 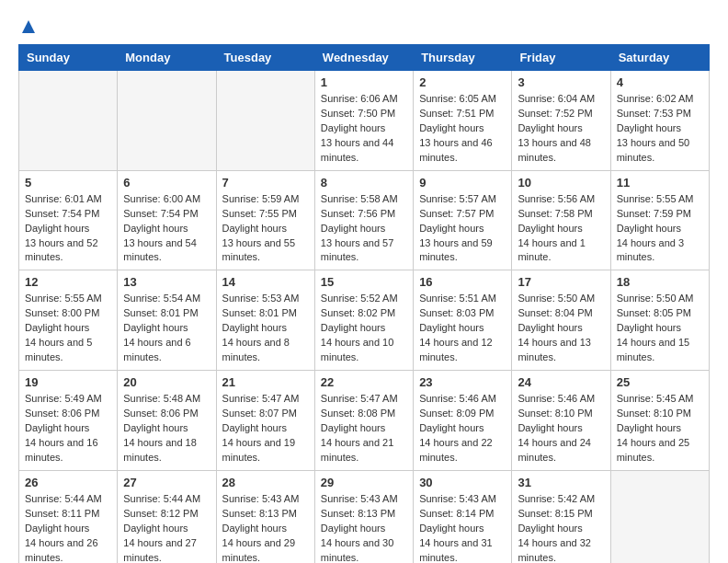 What do you see at coordinates (561, 429) in the screenshot?
I see `cell-info: Sunrise: 5:46 AM Sunset: 8:10 PM Dayligh…` at bounding box center [561, 429].